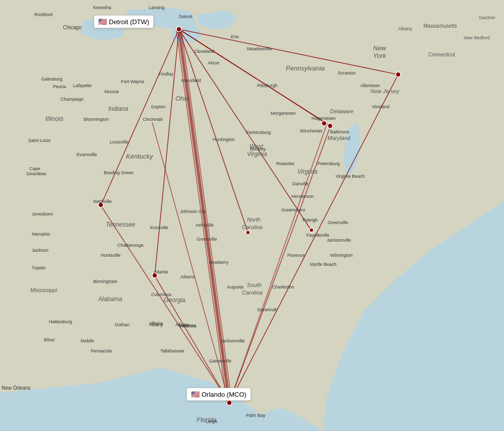 The image size is (504, 431). What do you see at coordinates (44, 290) in the screenshot?
I see `svg-text: Mississippi` at bounding box center [44, 290].